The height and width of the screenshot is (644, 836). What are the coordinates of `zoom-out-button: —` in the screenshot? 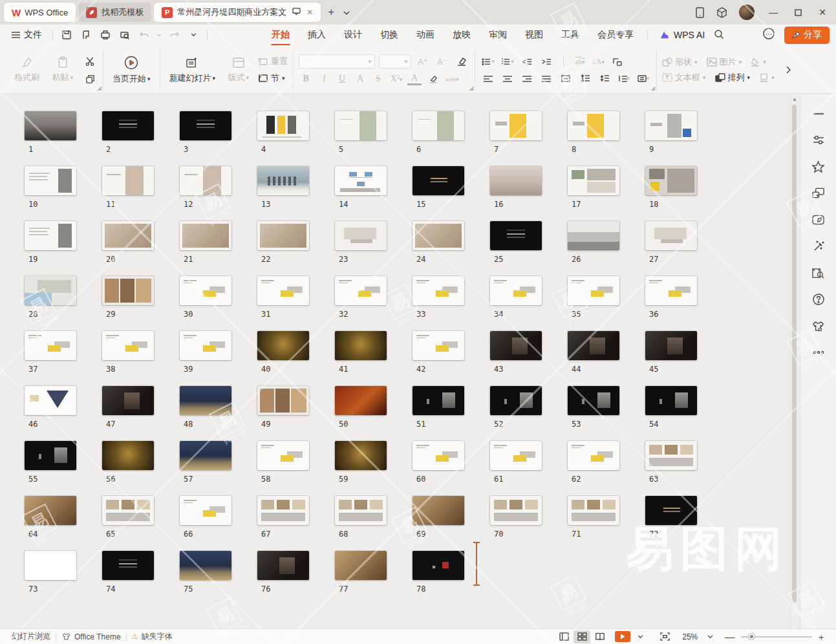 It's located at (729, 636).